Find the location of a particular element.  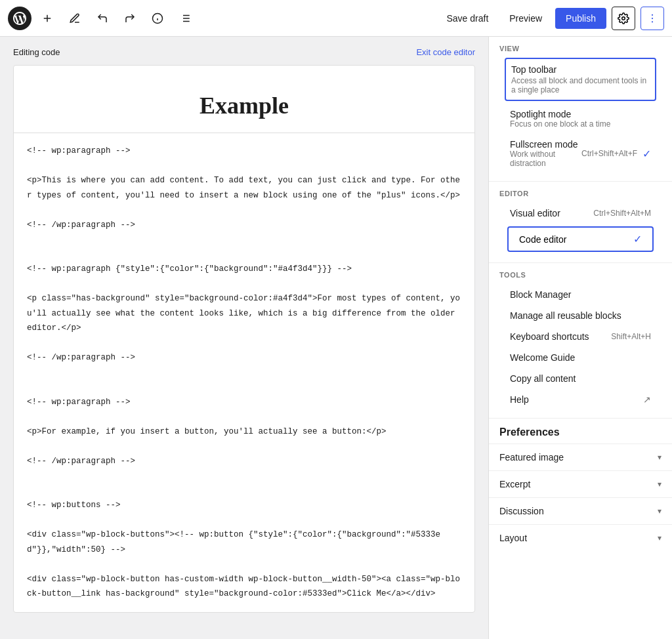

toolbar-right: Save draft Preview Publish is located at coordinates (551, 18).